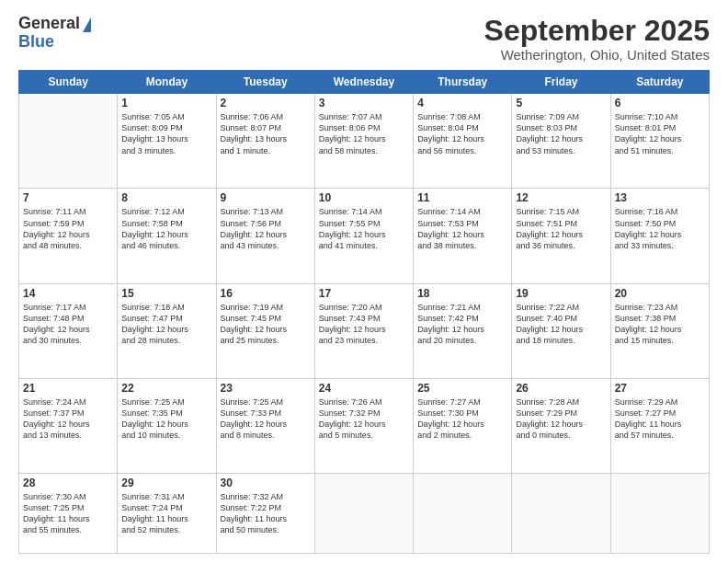 This screenshot has width=728, height=563. I want to click on location-title: Wetherington, Ohio, United States, so click(597, 55).